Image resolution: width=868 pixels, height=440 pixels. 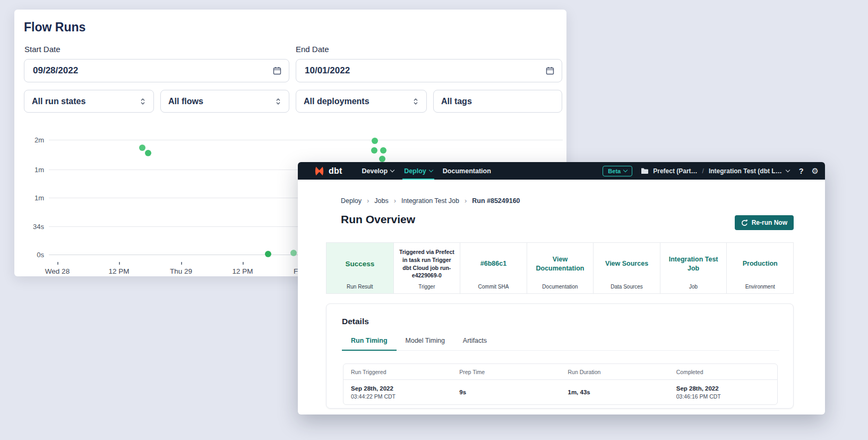 What do you see at coordinates (618, 392) in the screenshot?
I see `table-cell-primary: 1m, 43s` at bounding box center [618, 392].